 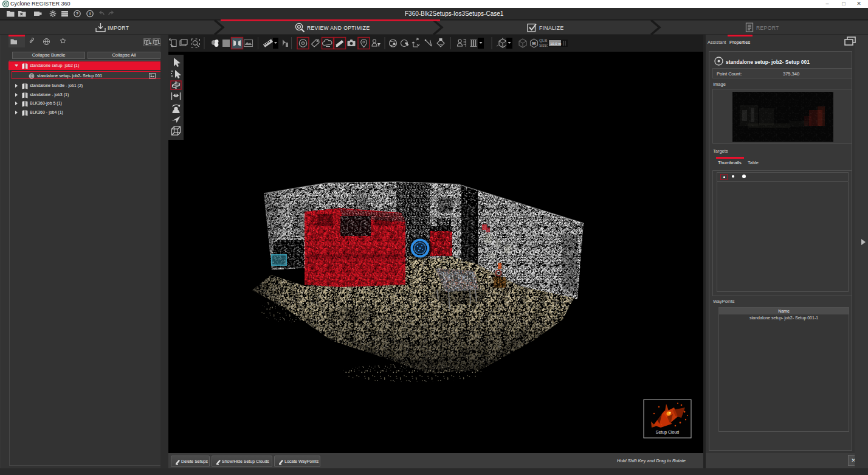 I want to click on svg-text: REVIEW AND OPTIMIZE, so click(x=338, y=28).